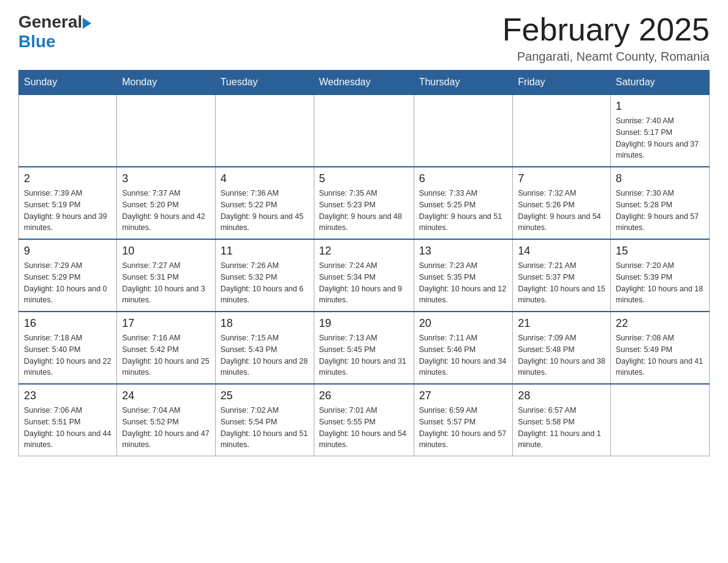 The height and width of the screenshot is (563, 728). Describe the element at coordinates (166, 83) in the screenshot. I see `header-monday: Monday` at that location.